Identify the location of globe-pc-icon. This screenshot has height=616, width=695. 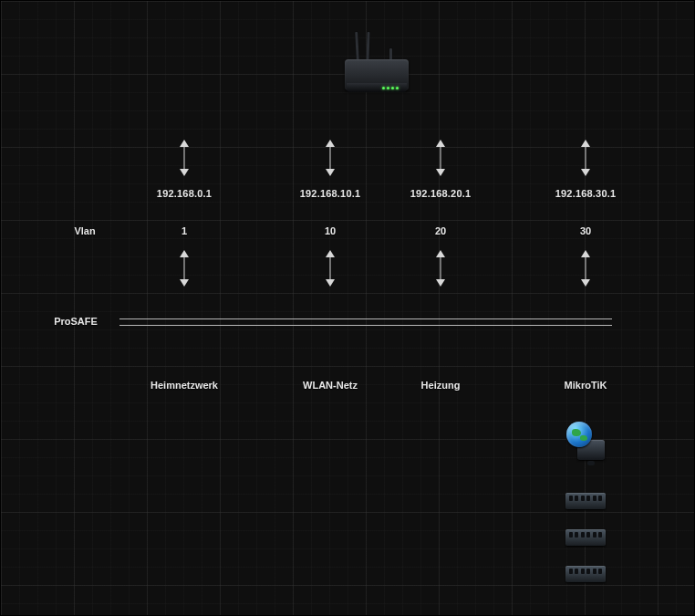
(586, 441).